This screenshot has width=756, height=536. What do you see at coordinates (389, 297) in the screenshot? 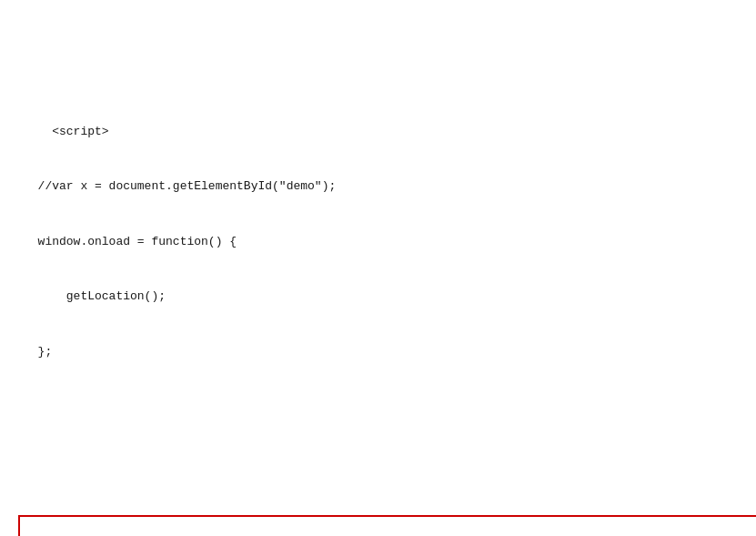
I see `code-line: getLocation();` at bounding box center [389, 297].